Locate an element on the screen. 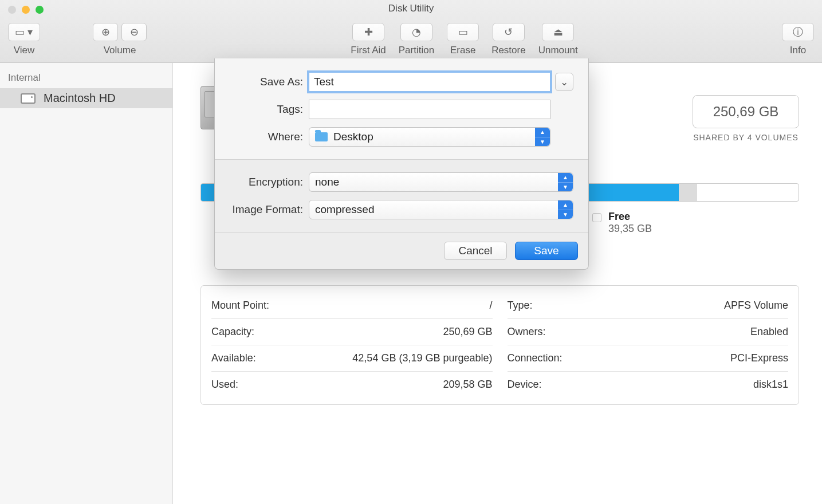  info-value: / is located at coordinates (490, 306).